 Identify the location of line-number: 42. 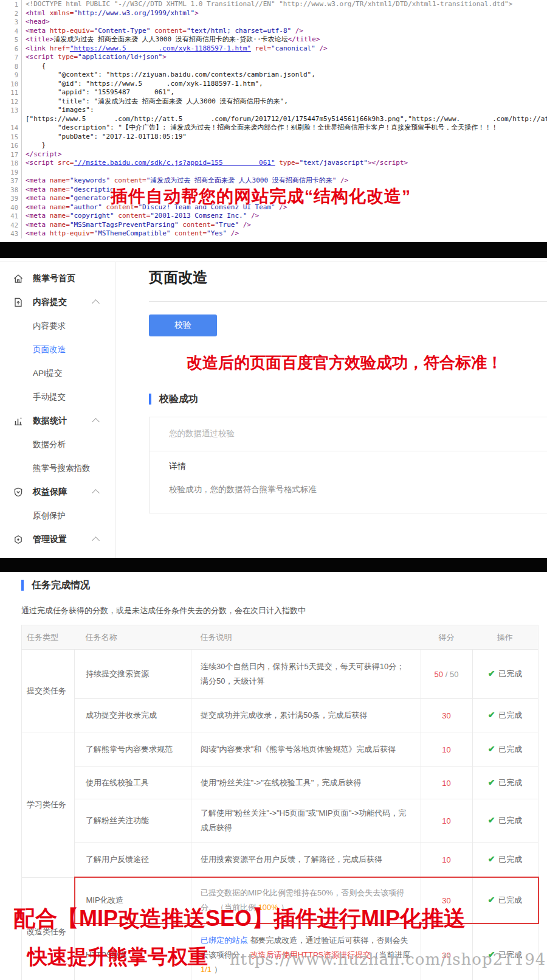
(11, 225).